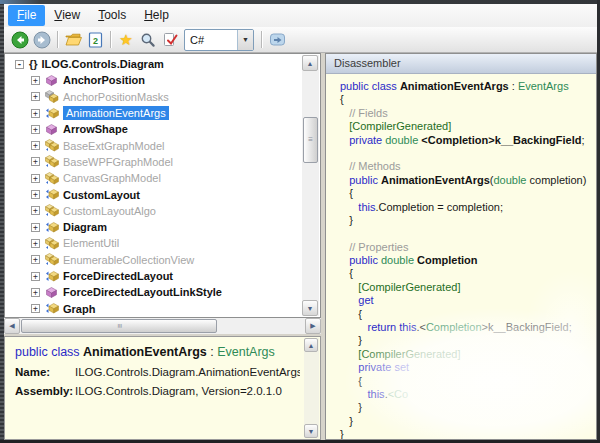 The image size is (600, 443). I want to click on menu-item-file: File, so click(26, 16).